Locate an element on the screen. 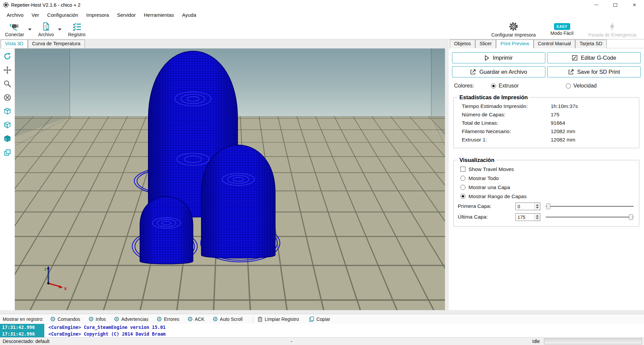  rotate-icon is located at coordinates (7, 56).